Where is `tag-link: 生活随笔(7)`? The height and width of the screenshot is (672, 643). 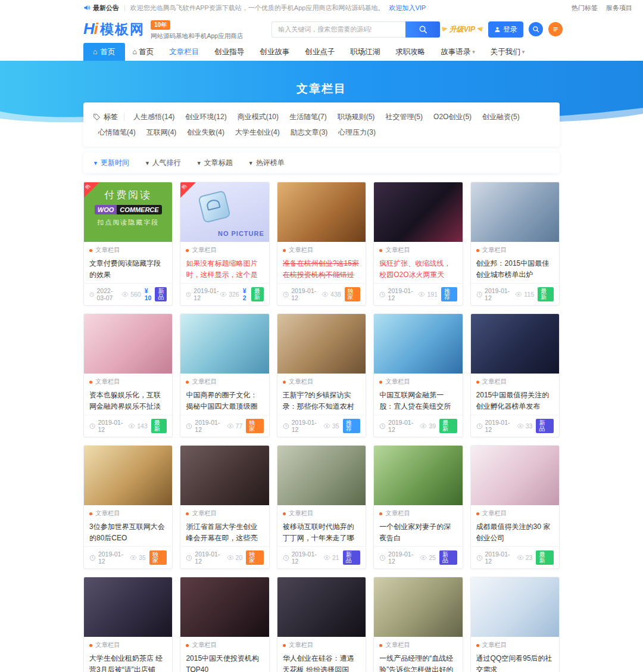 tag-link: 生活随笔(7) is located at coordinates (308, 117).